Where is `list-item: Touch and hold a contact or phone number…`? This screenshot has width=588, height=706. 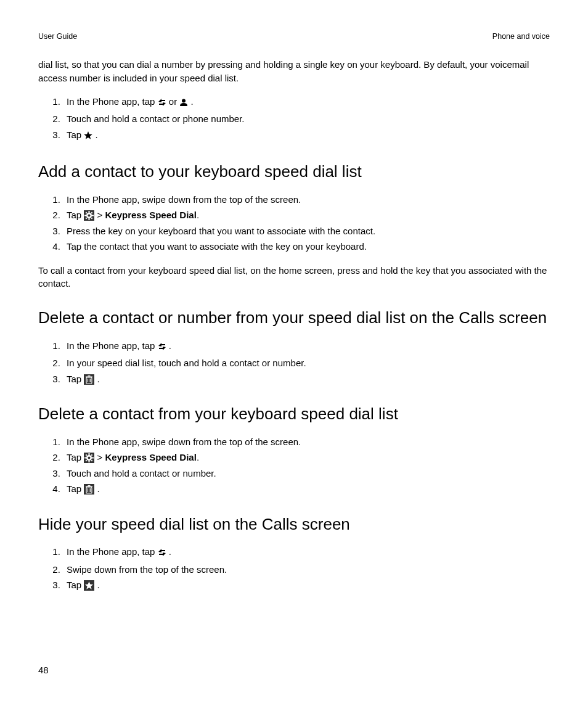 list-item: Touch and hold a contact or phone number… is located at coordinates (306, 119).